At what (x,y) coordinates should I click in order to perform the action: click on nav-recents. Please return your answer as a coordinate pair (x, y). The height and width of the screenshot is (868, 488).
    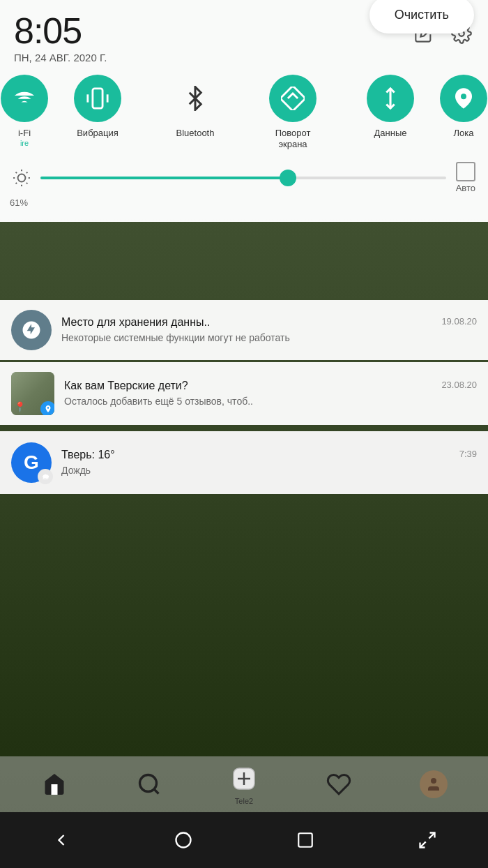
    Looking at the image, I should click on (305, 840).